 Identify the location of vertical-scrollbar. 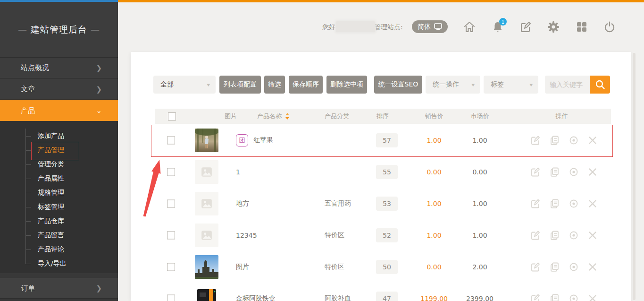
(634, 177).